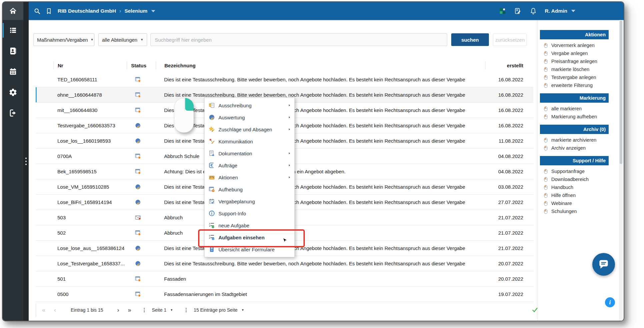 This screenshot has height=328, width=644. What do you see at coordinates (249, 165) in the screenshot?
I see `context-menu-item: €Aufträge` at bounding box center [249, 165].